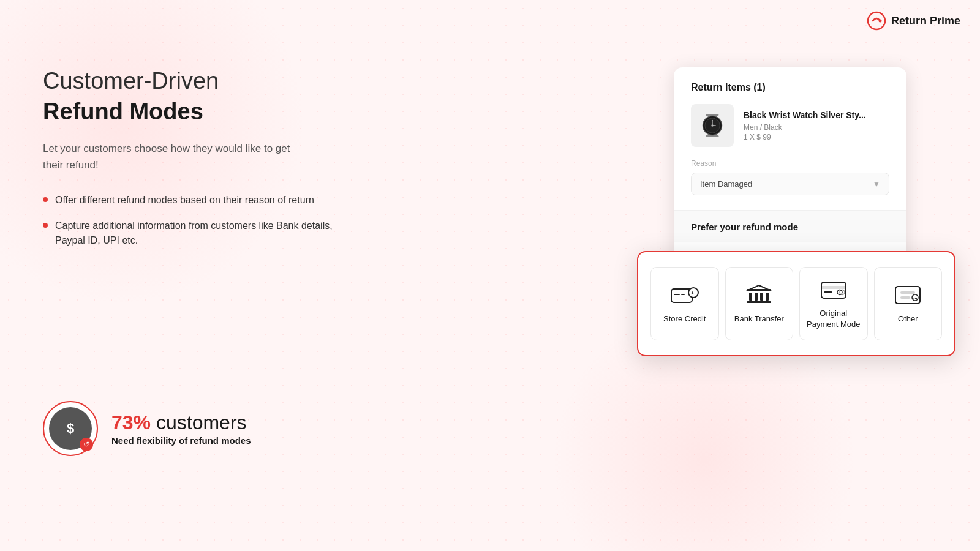 The image size is (980, 551). What do you see at coordinates (891, 279) in the screenshot?
I see `refund-mode-other: ··· Other` at bounding box center [891, 279].